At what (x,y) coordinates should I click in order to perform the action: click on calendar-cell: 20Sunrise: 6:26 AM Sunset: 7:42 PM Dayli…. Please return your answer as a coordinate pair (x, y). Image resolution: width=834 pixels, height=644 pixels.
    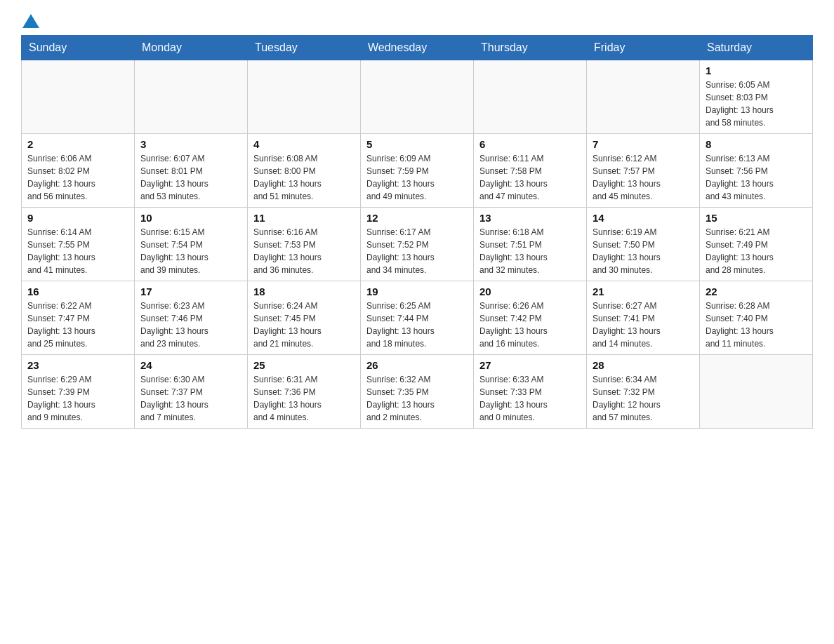
    Looking at the image, I should click on (531, 318).